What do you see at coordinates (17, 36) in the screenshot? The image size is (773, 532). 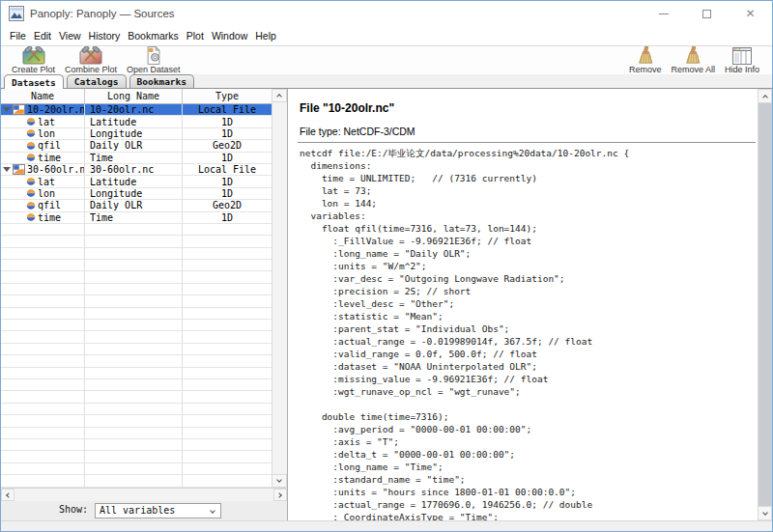 I see `menu-item-file: File` at bounding box center [17, 36].